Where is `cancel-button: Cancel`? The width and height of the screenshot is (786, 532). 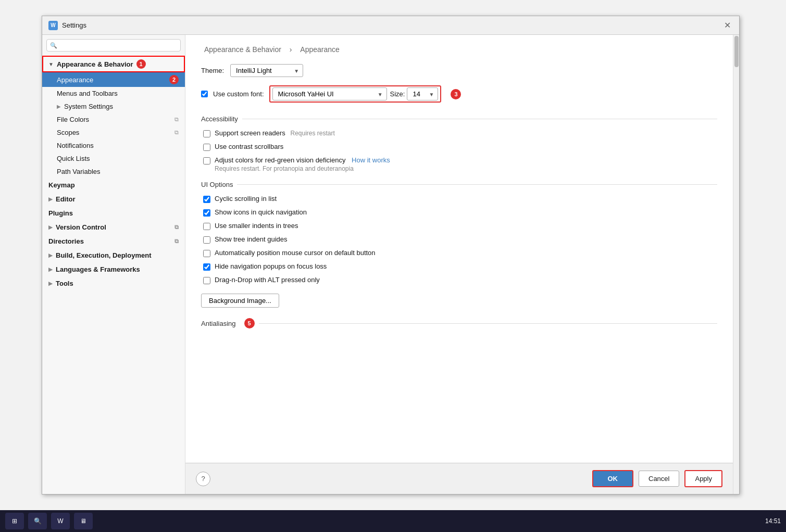 cancel-button: Cancel is located at coordinates (659, 479).